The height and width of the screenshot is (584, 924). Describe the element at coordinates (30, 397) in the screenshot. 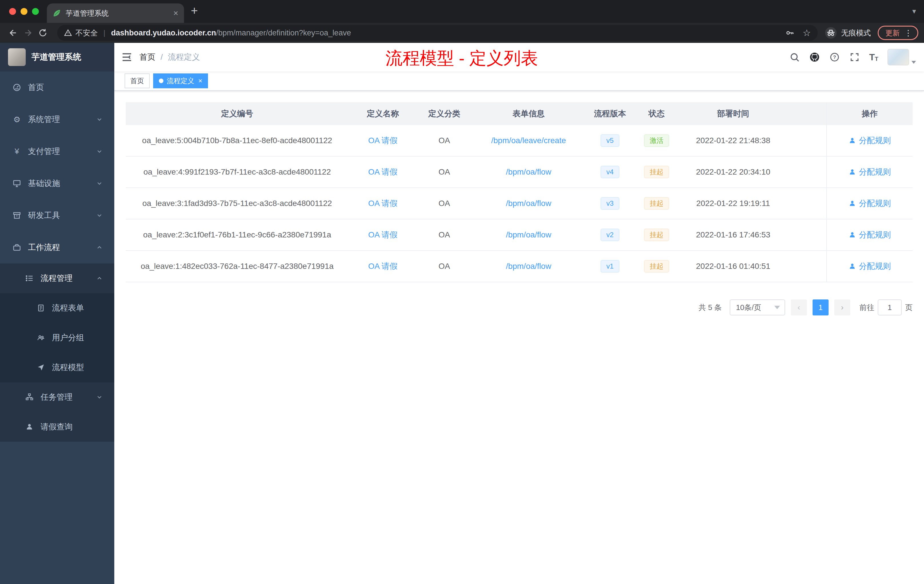

I see `org-tree-icon` at that location.